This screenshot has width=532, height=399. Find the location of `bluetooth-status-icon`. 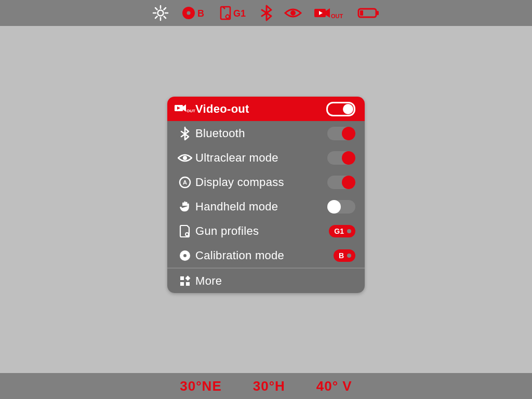

bluetooth-status-icon is located at coordinates (267, 13).